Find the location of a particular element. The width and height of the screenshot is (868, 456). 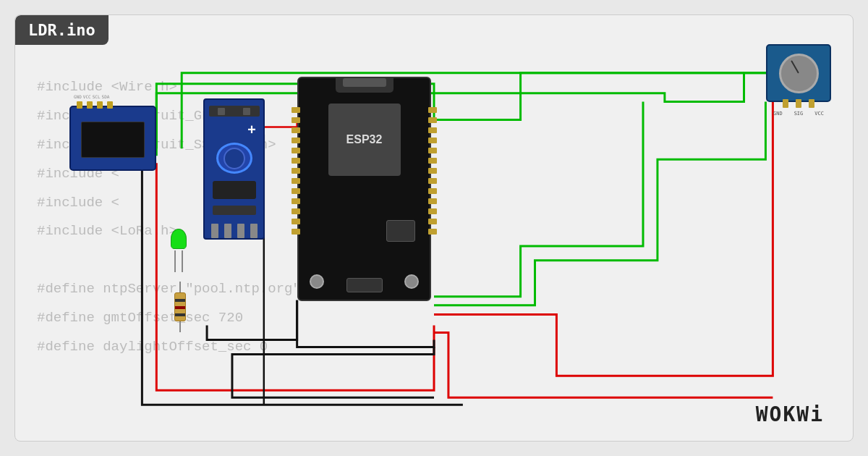

pot-dial is located at coordinates (799, 74).